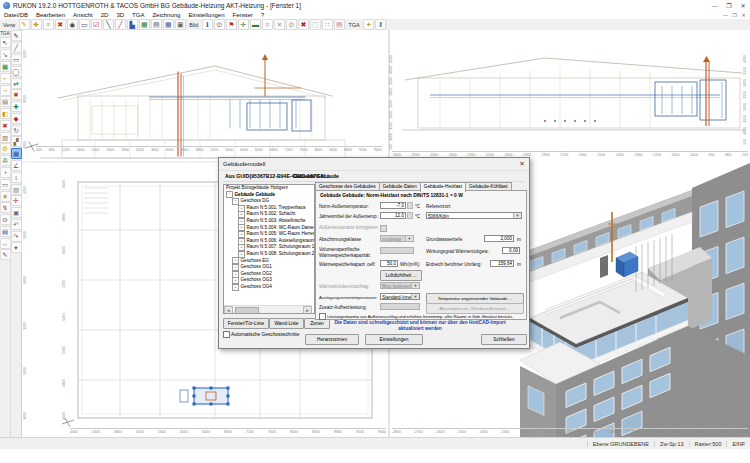  Describe the element at coordinates (6, 148) in the screenshot. I see `valve-icon: ⚙` at that location.